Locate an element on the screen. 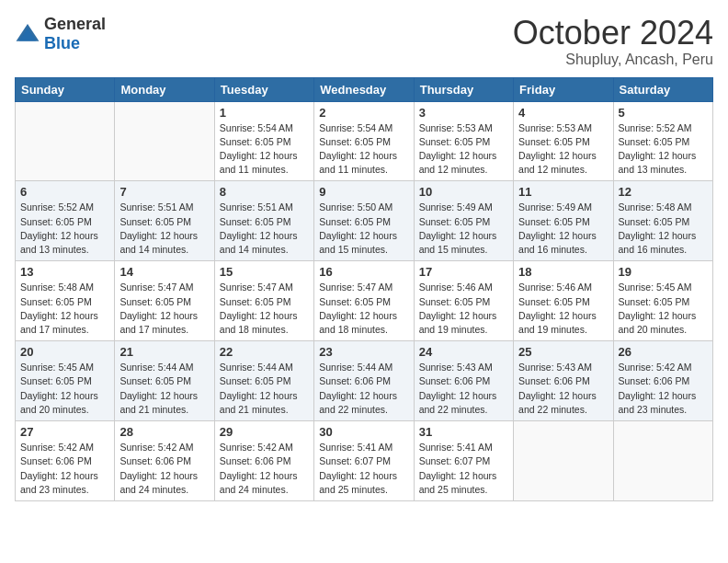 The height and width of the screenshot is (563, 728). day-number: 16 is located at coordinates (364, 272).